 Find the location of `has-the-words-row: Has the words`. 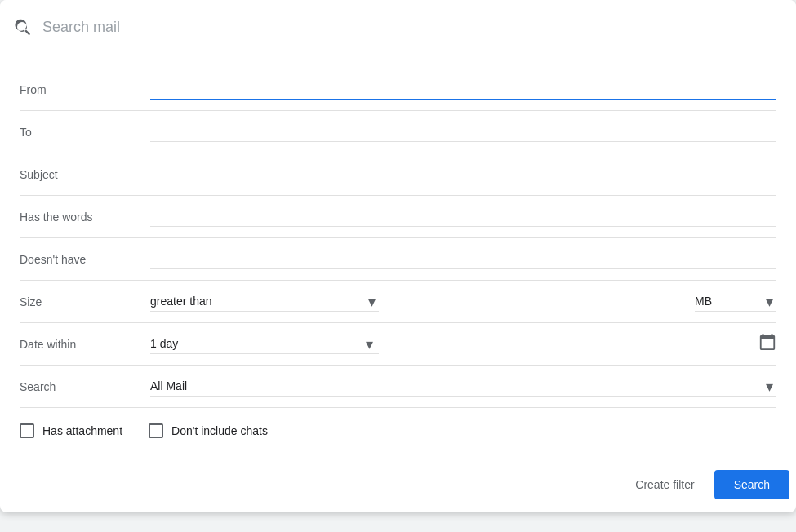

has-the-words-row: Has the words is located at coordinates (398, 217).